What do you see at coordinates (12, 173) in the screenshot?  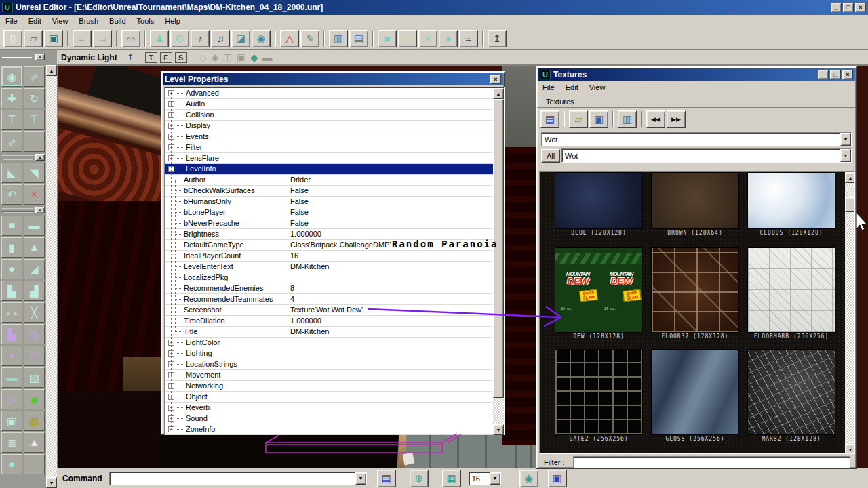 I see `brush-clip-icon: ◣` at bounding box center [12, 173].